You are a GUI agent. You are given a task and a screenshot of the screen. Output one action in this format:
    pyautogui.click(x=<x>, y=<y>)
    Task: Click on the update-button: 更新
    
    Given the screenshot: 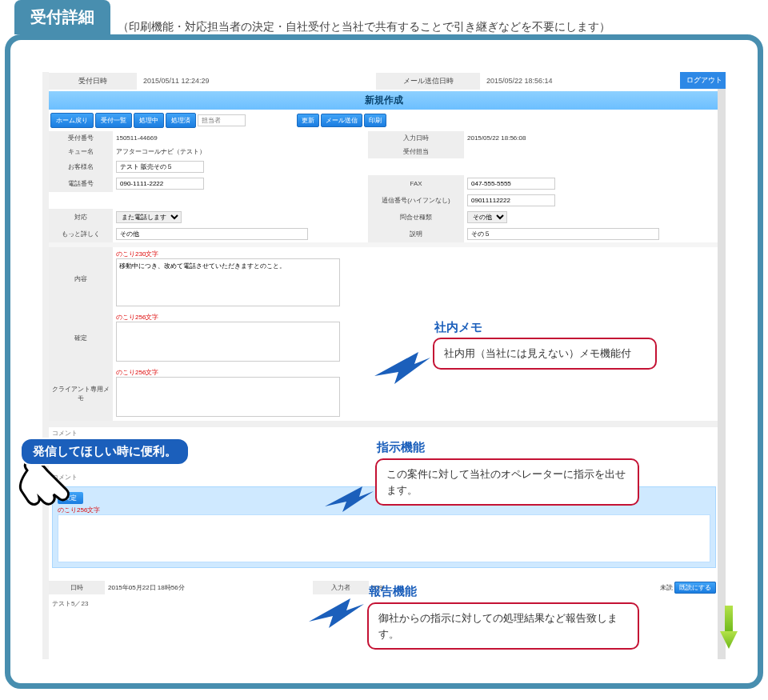 What is the action you would take?
    pyautogui.click(x=308, y=120)
    